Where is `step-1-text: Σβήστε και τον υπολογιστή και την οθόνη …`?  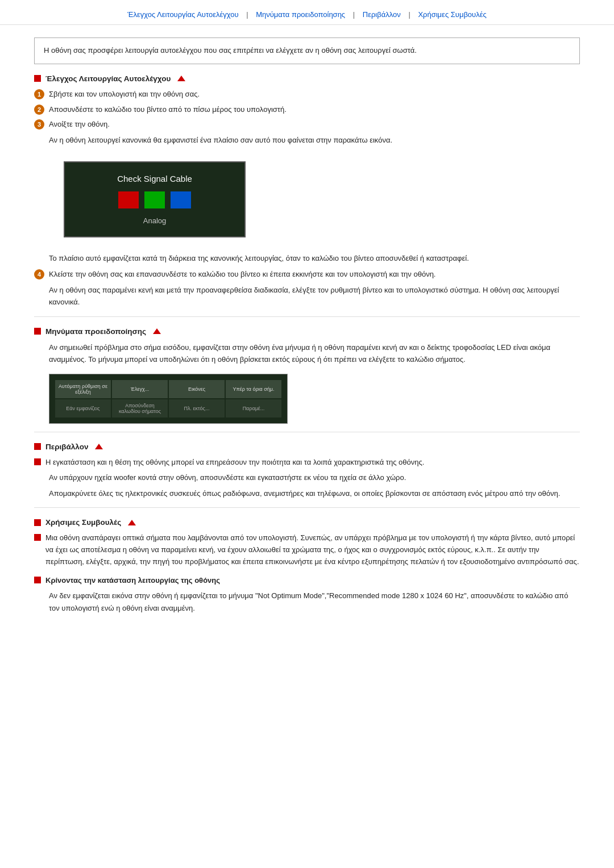 step-1-text: Σβήστε και τον υπολογιστή και την οθόνη … is located at coordinates (314, 94).